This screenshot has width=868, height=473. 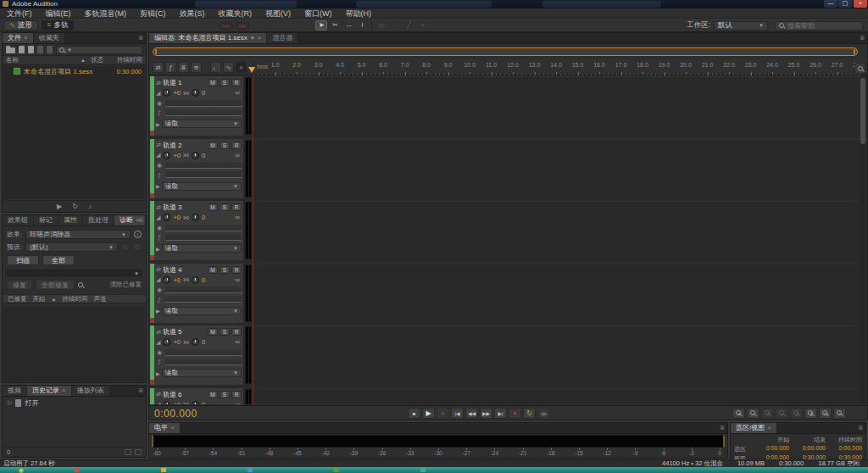 I want to click on save-preset-icon, so click(x=125, y=248).